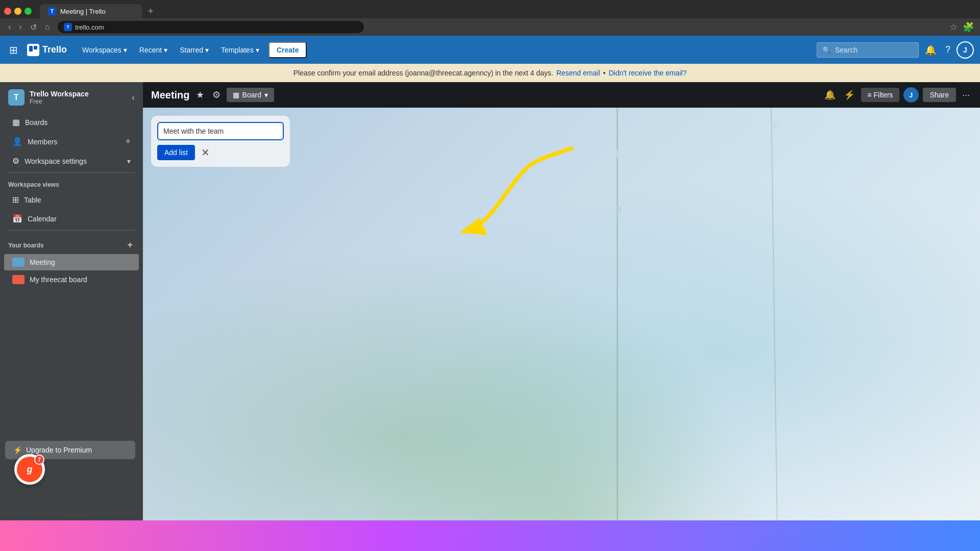  I want to click on g2-badge: g 7, so click(30, 469).